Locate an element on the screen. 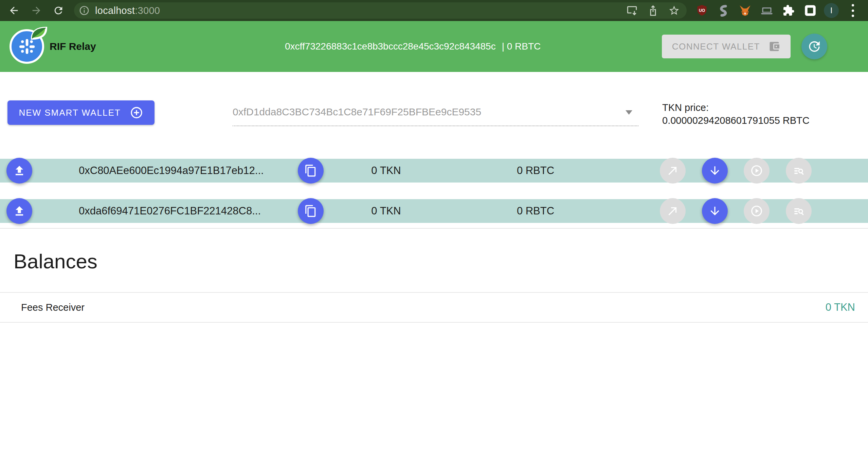 This screenshot has height=458, width=868. app-header: RIF Relay 0xcff73226883c1ce8b3bccc28e45c… is located at coordinates (434, 46).